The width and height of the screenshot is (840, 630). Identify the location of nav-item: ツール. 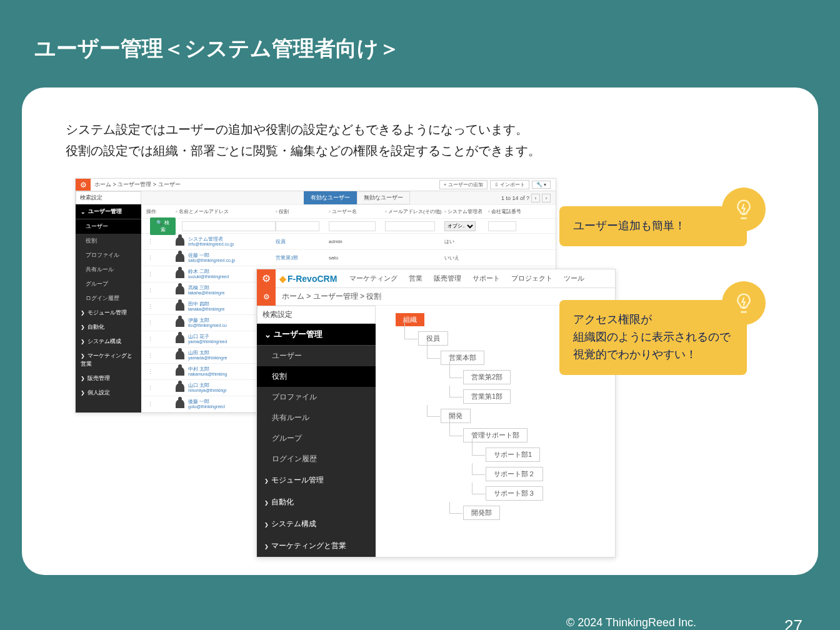
(574, 279).